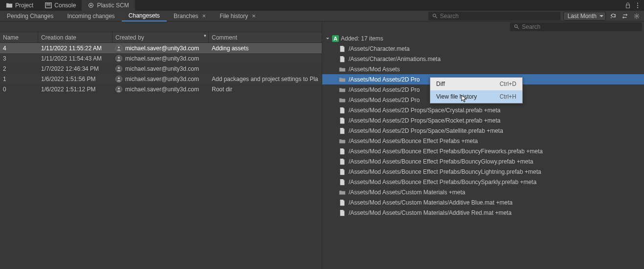 The height and width of the screenshot is (269, 644). What do you see at coordinates (625, 16) in the screenshot?
I see `swap-button` at bounding box center [625, 16].